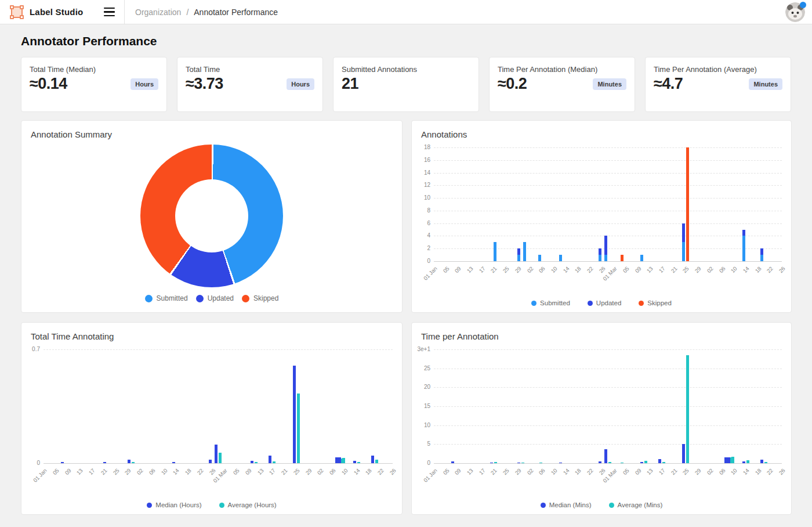  What do you see at coordinates (668, 84) in the screenshot?
I see `stat-value: ≈4.7` at bounding box center [668, 84].